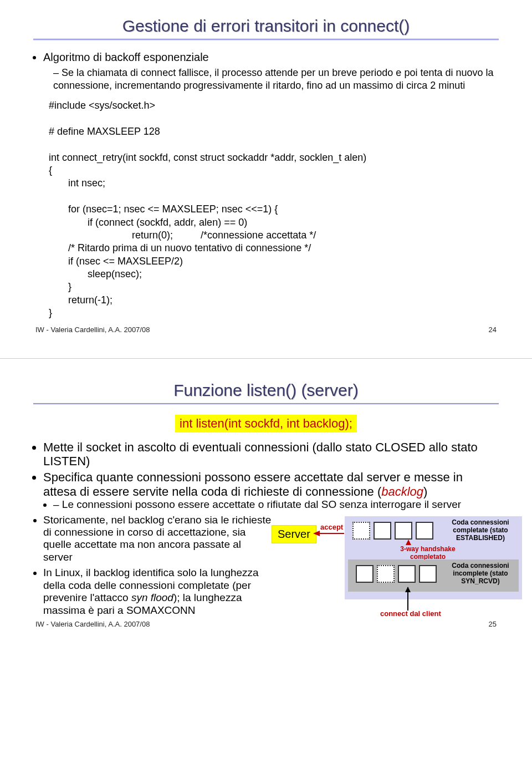  I want to click on slide2-body: Mette il socket in ascolto di eventuali …, so click(266, 476).